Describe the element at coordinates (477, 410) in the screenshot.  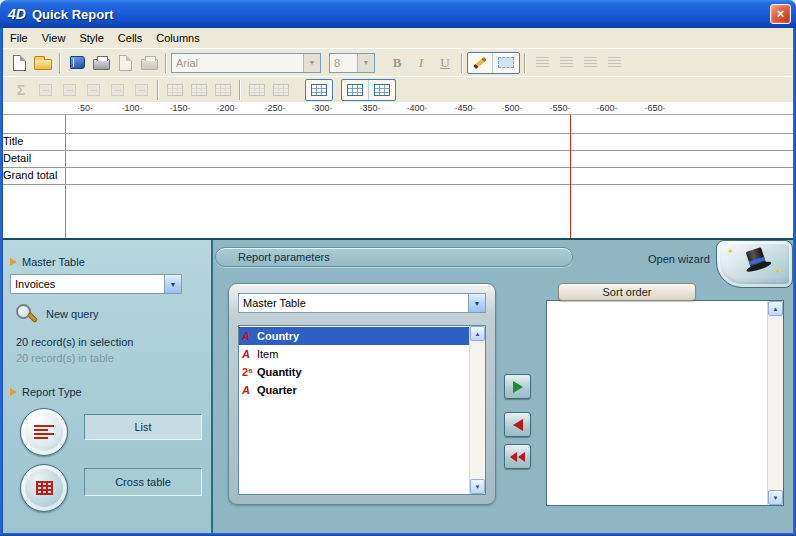
I see `fields-scrollbar: ▲ ▼` at that location.